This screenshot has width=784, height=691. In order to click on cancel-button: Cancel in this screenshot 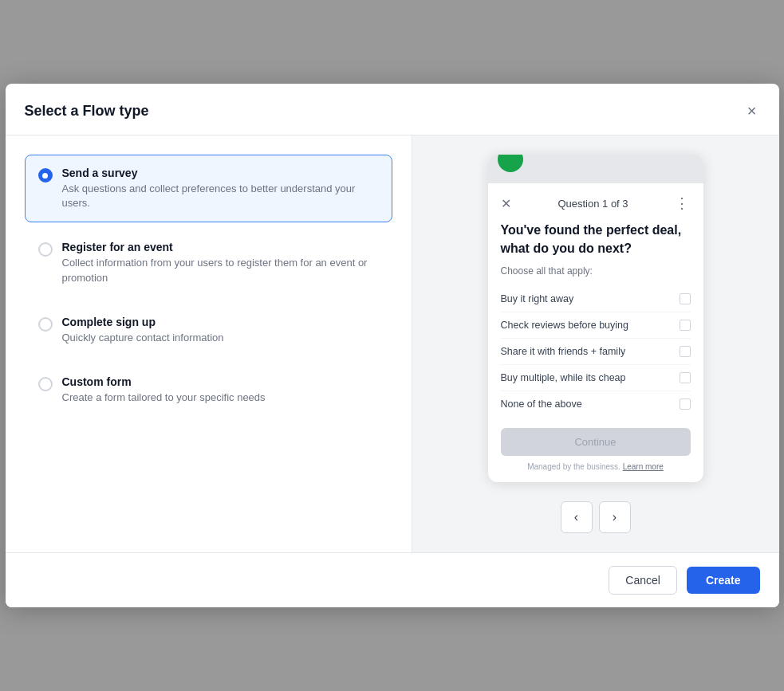, I will do `click(643, 580)`.